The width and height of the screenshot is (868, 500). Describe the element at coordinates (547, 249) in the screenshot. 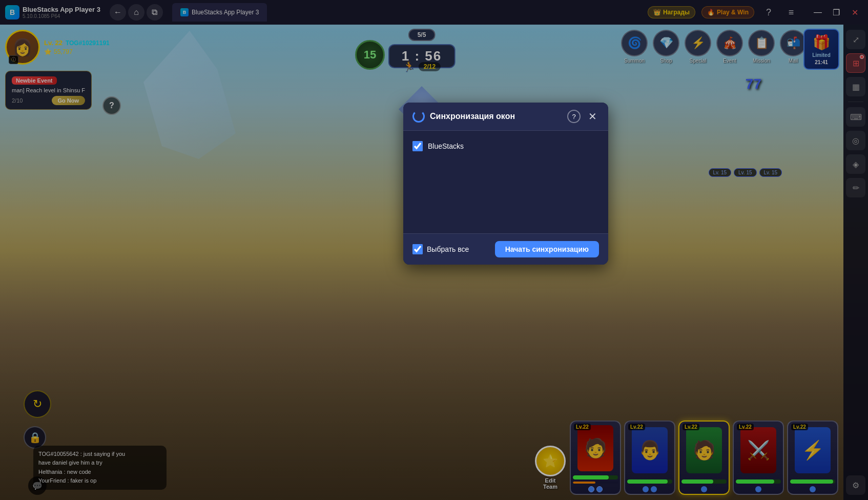

I see `start-sync-button: Начать синхронизацию` at that location.